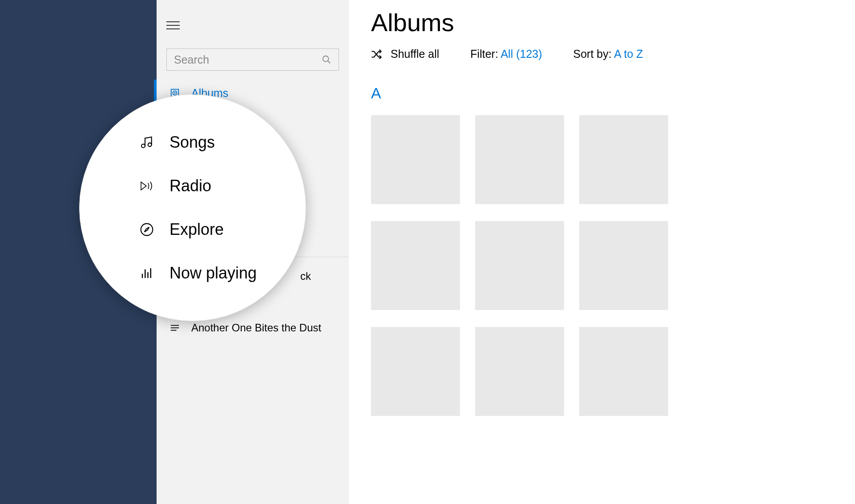  Describe the element at coordinates (253, 60) in the screenshot. I see `search-input: Search` at that location.